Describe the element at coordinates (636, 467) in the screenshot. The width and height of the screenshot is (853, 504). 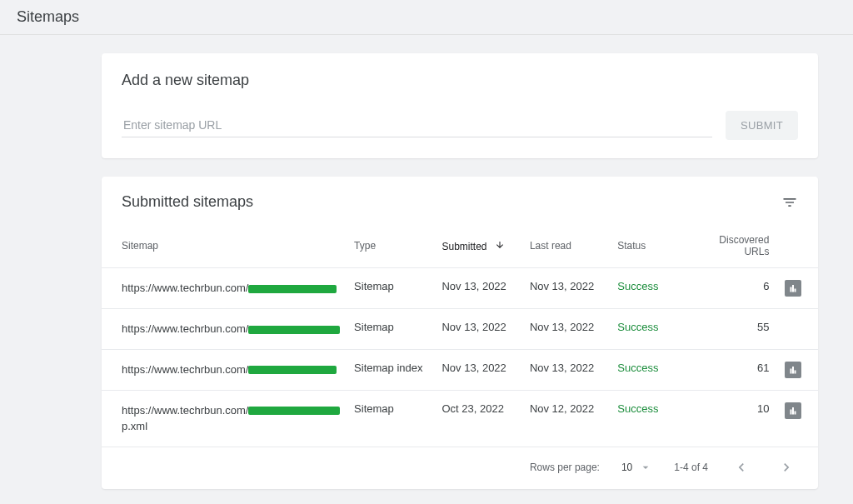
I see `rows-per-page-select: 10` at that location.